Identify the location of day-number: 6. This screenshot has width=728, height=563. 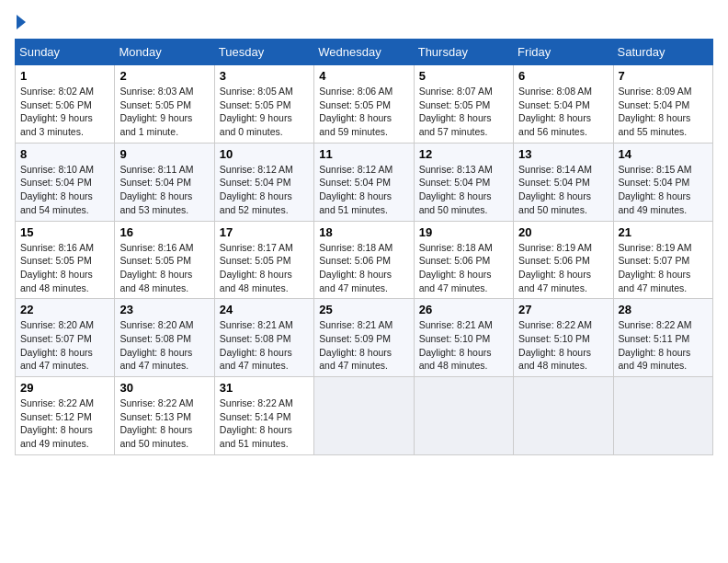
(563, 75).